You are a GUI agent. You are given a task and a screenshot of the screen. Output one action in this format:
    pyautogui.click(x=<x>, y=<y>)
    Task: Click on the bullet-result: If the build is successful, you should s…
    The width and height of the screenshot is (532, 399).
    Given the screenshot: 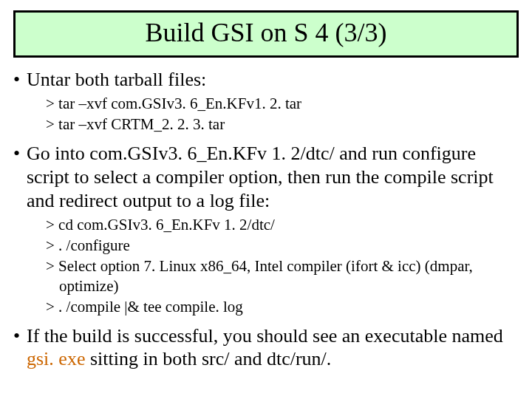 What is the action you would take?
    pyautogui.click(x=266, y=347)
    